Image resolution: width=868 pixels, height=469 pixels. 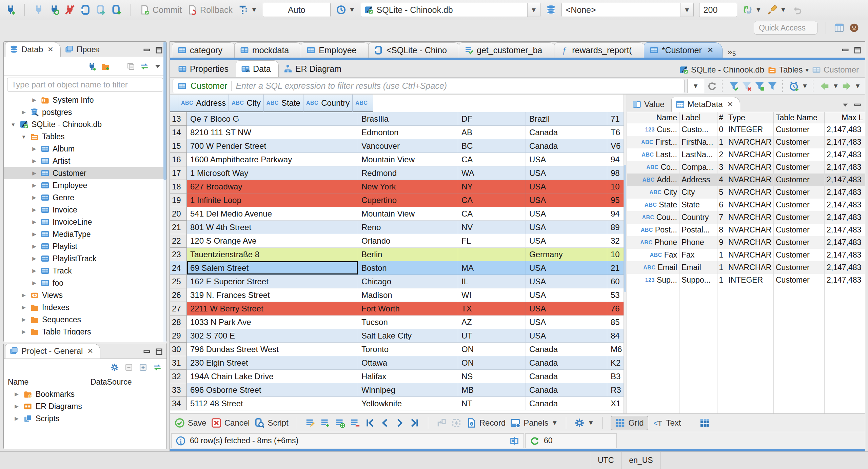 What do you see at coordinates (257, 69) in the screenshot?
I see `result-tab: <> Data` at bounding box center [257, 69].